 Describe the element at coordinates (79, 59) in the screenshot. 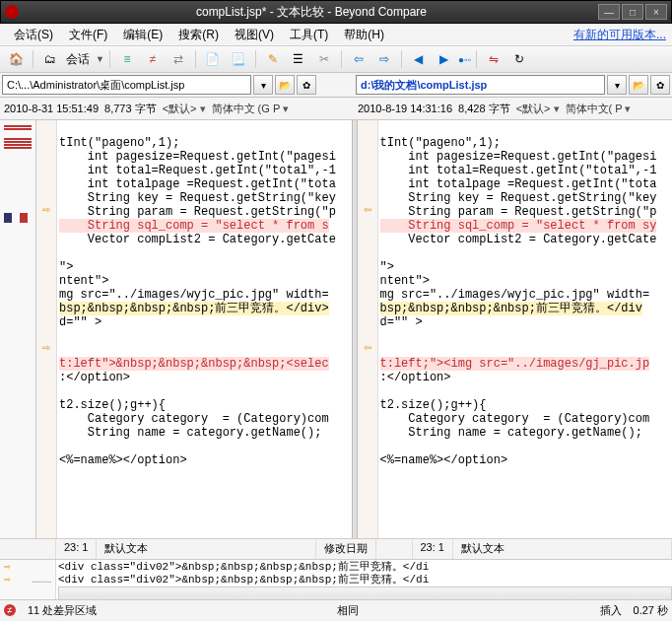

I see `session-label: 会话` at that location.